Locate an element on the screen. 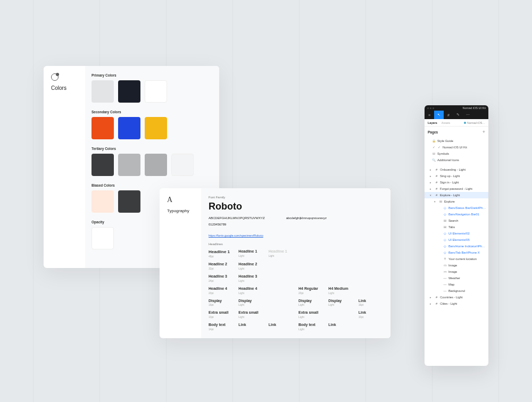  window-controls is located at coordinates (431, 108).